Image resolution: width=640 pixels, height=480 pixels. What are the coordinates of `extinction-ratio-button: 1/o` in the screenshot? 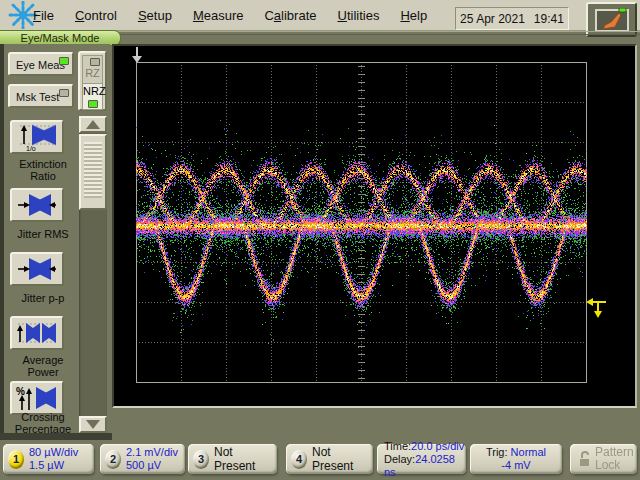 It's located at (37, 137).